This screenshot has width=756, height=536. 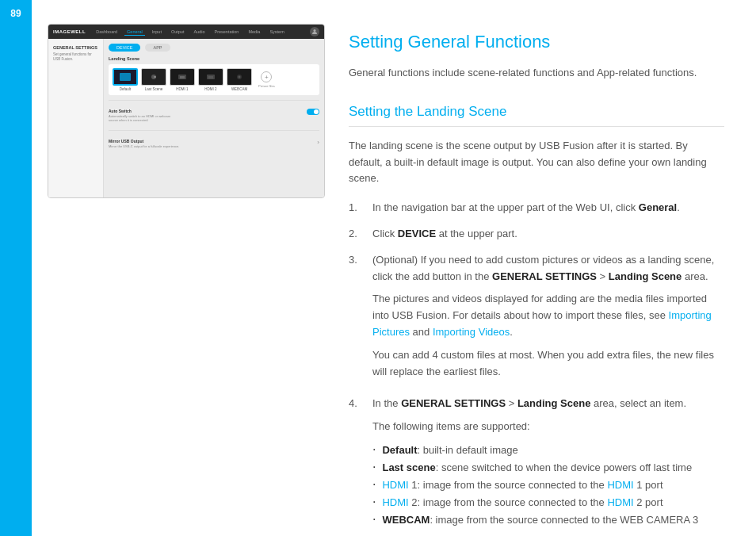 I want to click on step-2-content: Click DEVICE at the upper part., so click(x=548, y=235).